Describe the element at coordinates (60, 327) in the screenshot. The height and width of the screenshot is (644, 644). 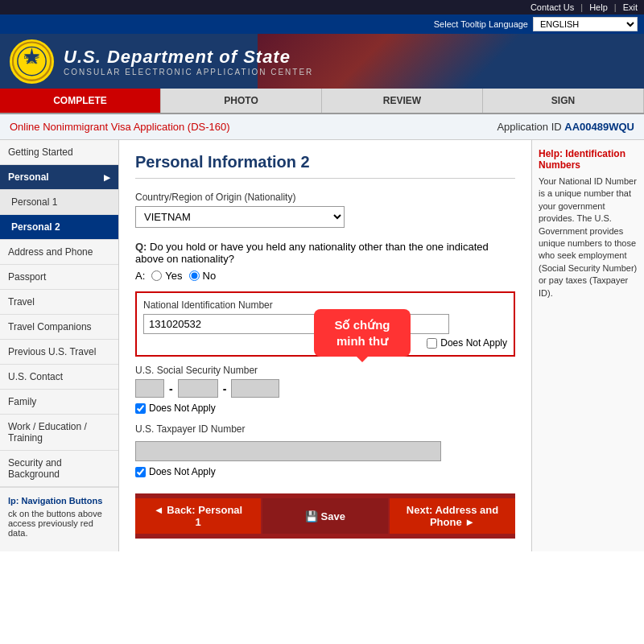
I see `sidebar-item-travel-companions: Travel Companions` at that location.